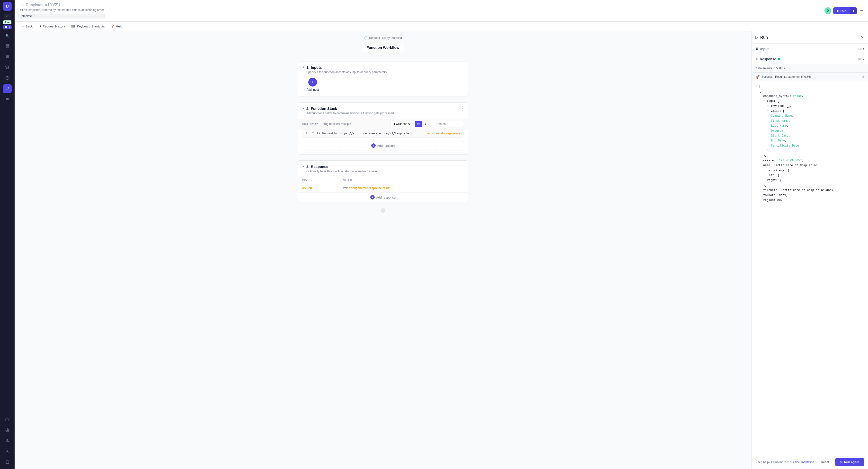  I want to click on shift-key: Shift, so click(314, 124).